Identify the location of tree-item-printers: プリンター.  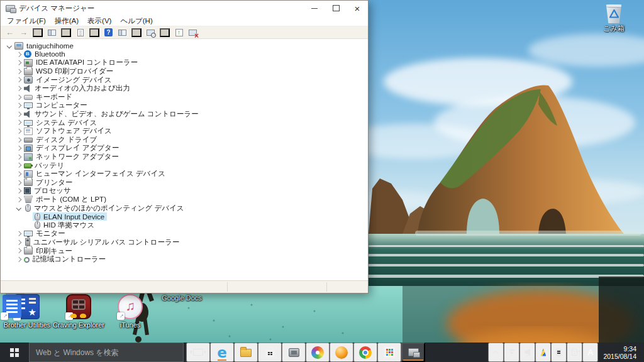
(184, 183).